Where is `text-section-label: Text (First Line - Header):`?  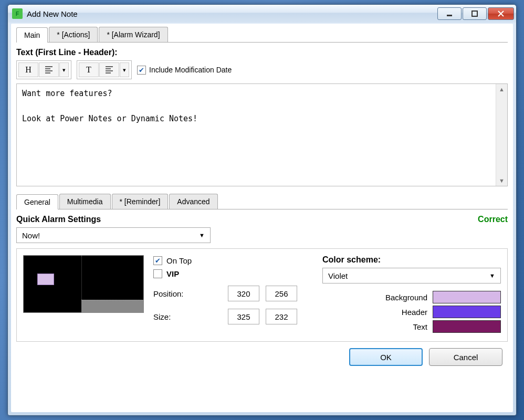 text-section-label: Text (First Line - Header): is located at coordinates (262, 52).